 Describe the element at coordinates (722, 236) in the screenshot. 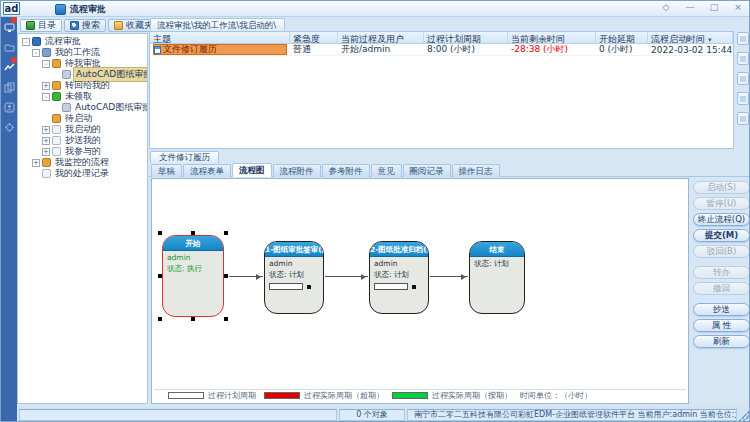

I see `submit-button: 提交(M)` at that location.